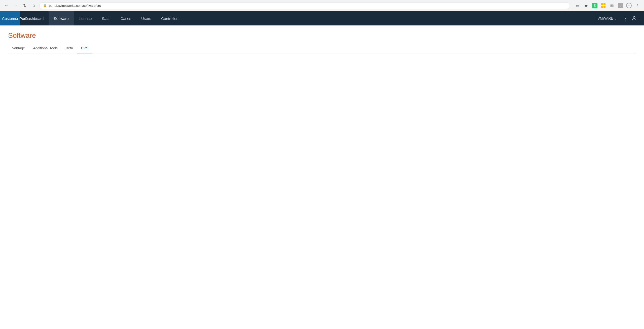 Image resolution: width=644 pixels, height=329 pixels. Describe the element at coordinates (305, 6) in the screenshot. I see `address-bar: 🔒 portal.avinetworks.com/software/crs` at that location.